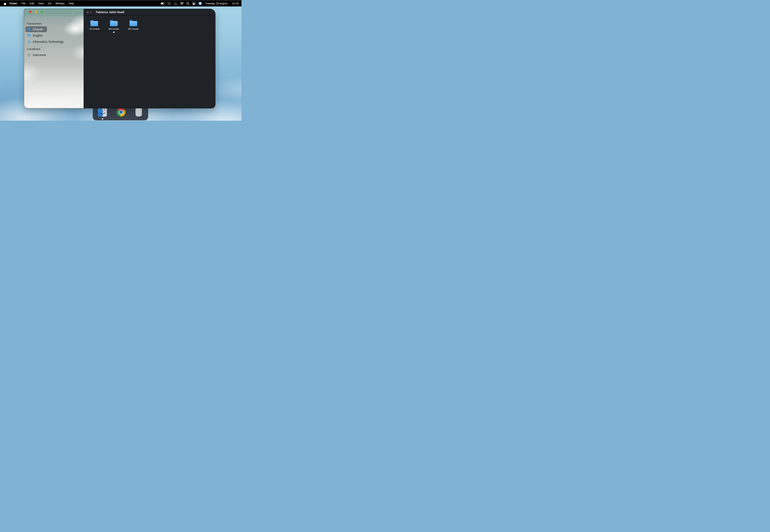  Describe the element at coordinates (194, 3) in the screenshot. I see `control-center-icon` at that location.